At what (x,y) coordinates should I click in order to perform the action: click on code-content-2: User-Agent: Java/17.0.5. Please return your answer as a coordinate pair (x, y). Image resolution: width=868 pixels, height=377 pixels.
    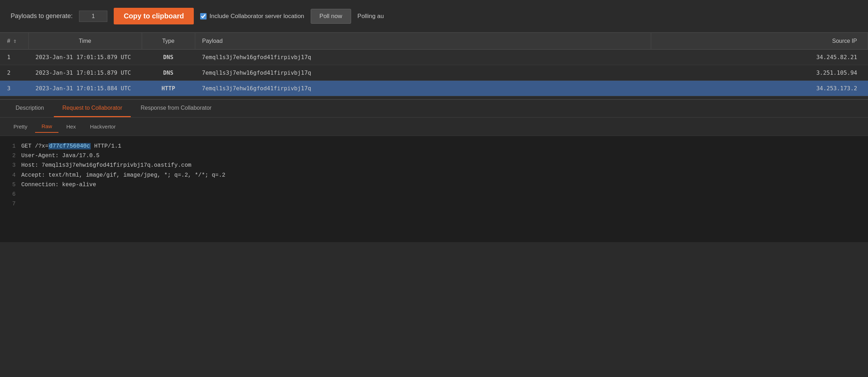
    Looking at the image, I should click on (440, 156).